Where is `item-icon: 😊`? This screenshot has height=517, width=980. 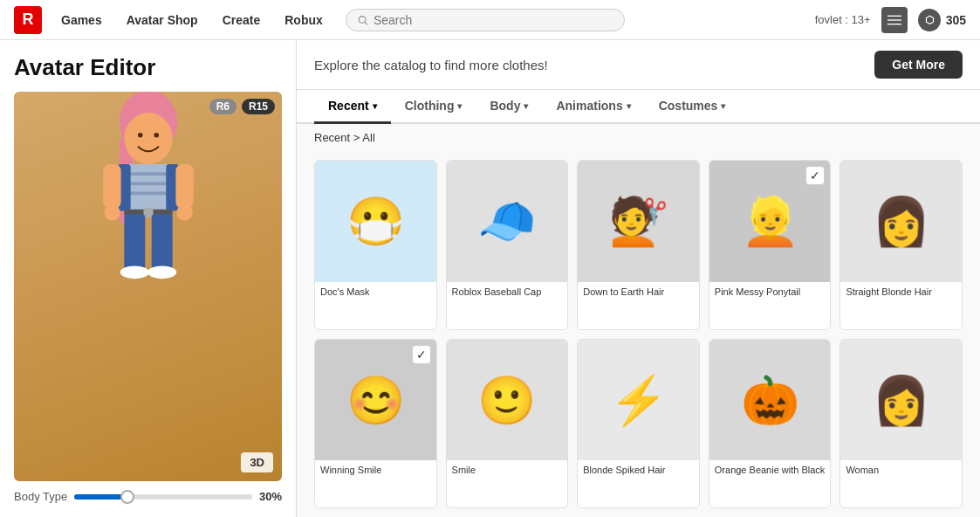 item-icon: 😊 is located at coordinates (375, 400).